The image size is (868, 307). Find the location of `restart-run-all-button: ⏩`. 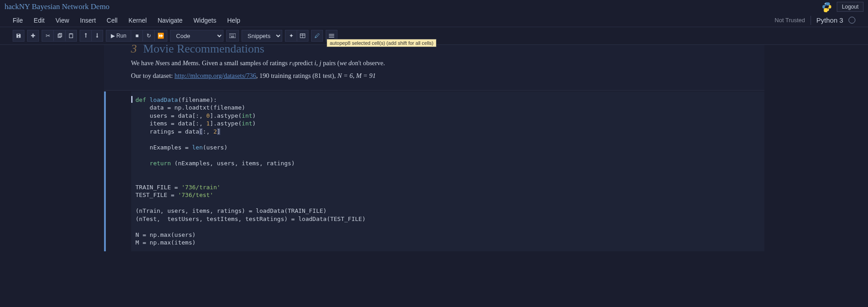

restart-run-all-button: ⏩ is located at coordinates (161, 36).